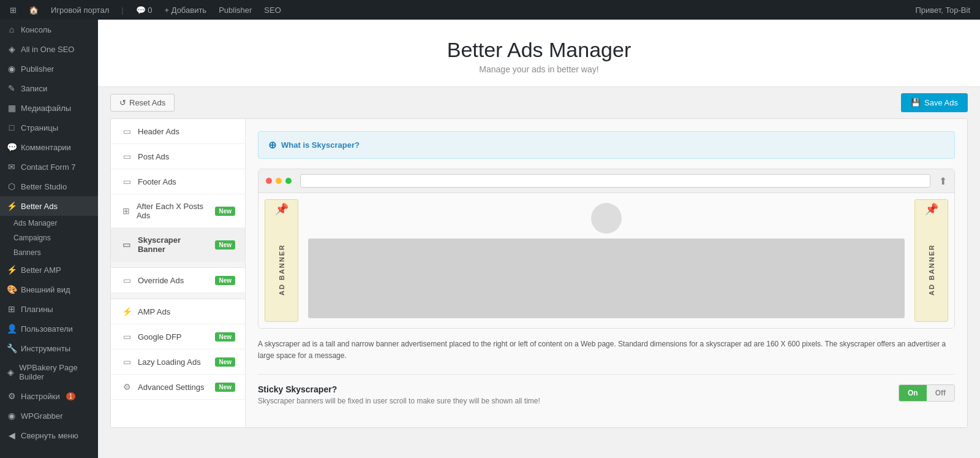 The height and width of the screenshot is (458, 980). What do you see at coordinates (126, 211) in the screenshot?
I see `after-each-x-posts-icon: ⊞` at bounding box center [126, 211].